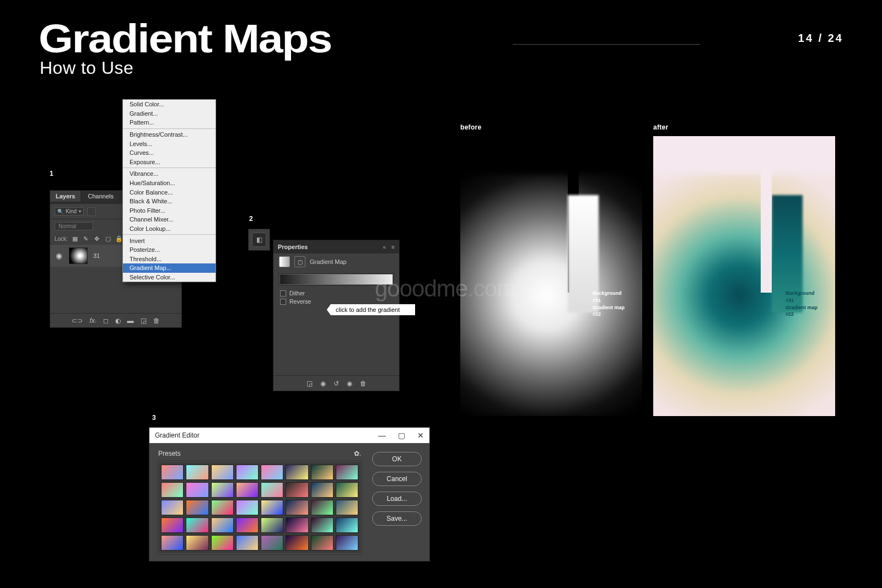 The height and width of the screenshot is (588, 882). What do you see at coordinates (169, 192) in the screenshot?
I see `menu-item: Color Balance...` at bounding box center [169, 192].